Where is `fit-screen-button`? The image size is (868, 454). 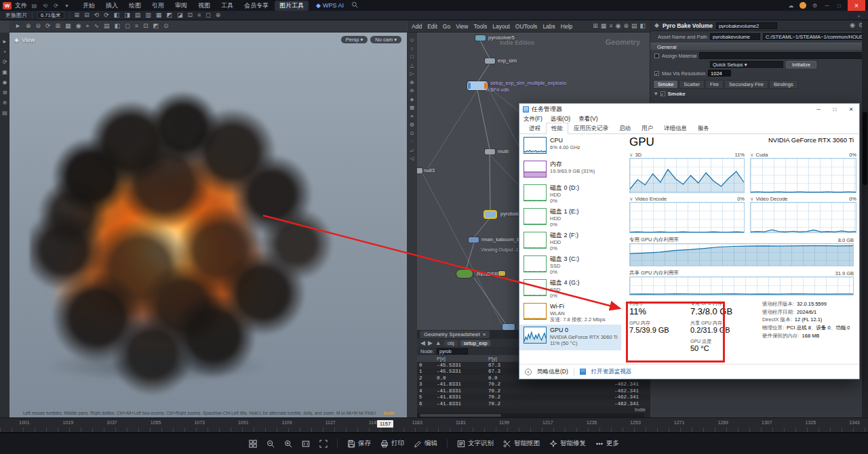
fit-screen-button is located at coordinates (323, 444).